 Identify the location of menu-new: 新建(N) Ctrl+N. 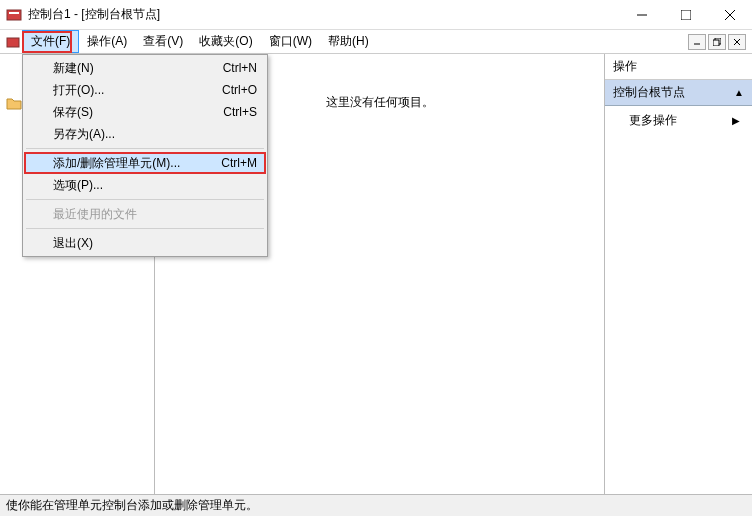
(145, 68).